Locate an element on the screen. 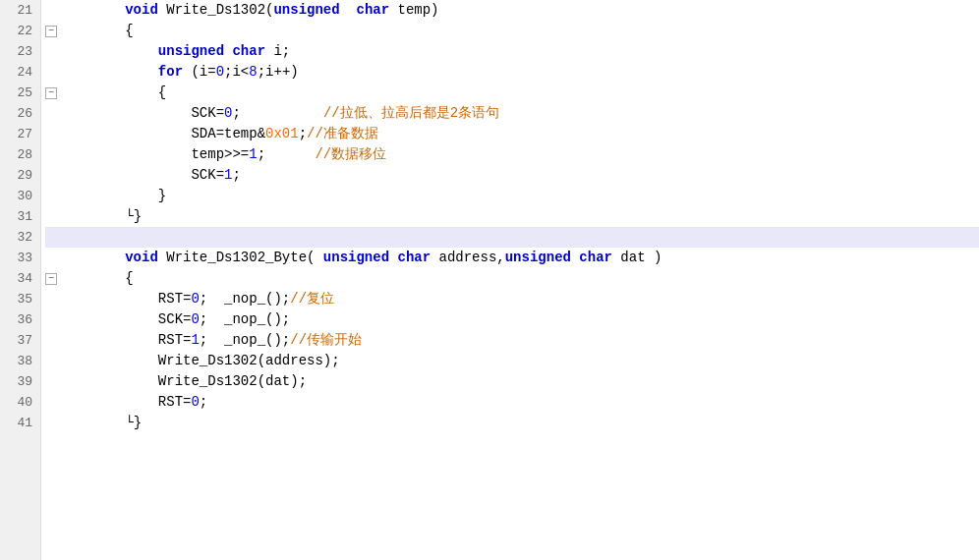 This screenshot has height=560, width=979. ln-23: 23 is located at coordinates (20, 51).